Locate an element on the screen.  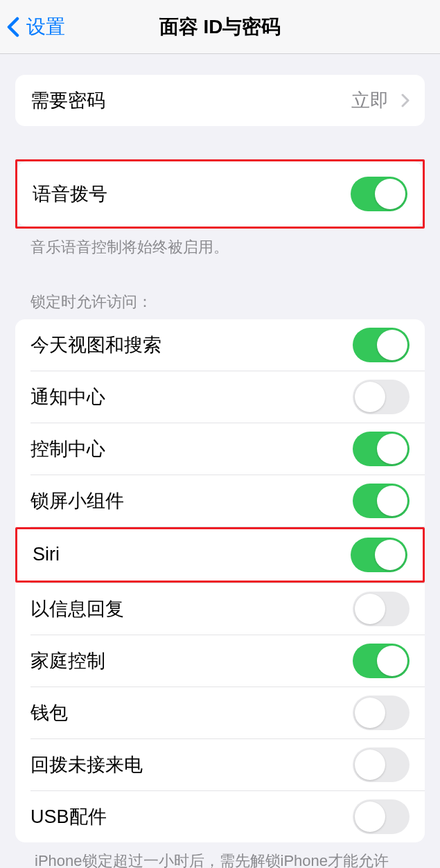
voice-dial-toggle is located at coordinates (379, 194).